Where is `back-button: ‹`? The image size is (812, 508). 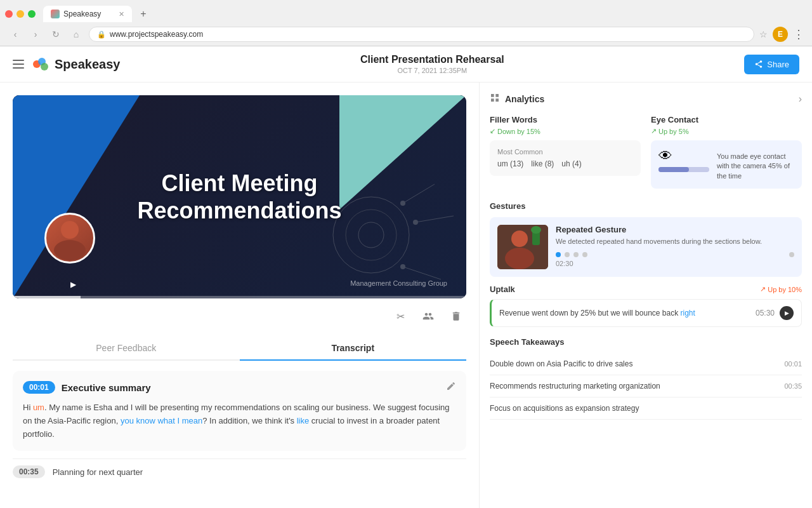
back-button: ‹ is located at coordinates (15, 34).